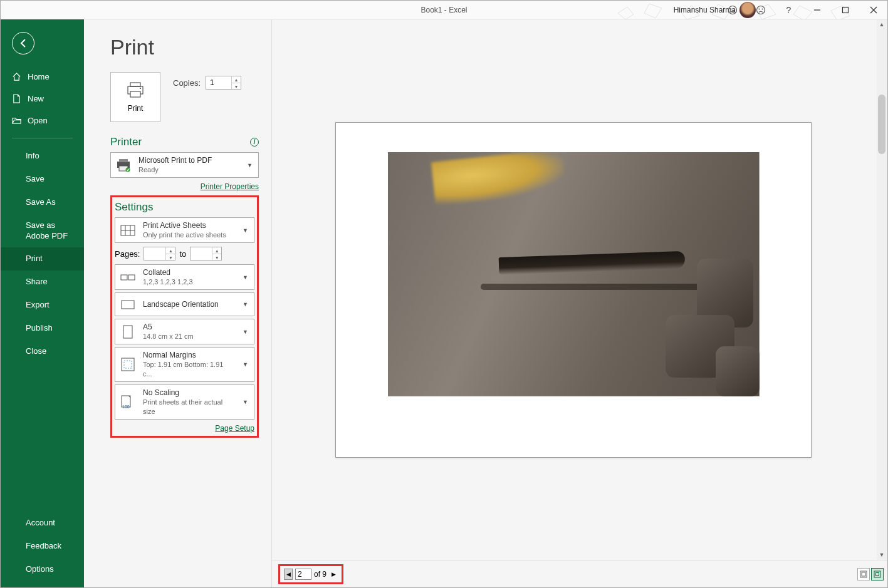 This screenshot has height=588, width=888. I want to click on landscape-icon, so click(128, 304).